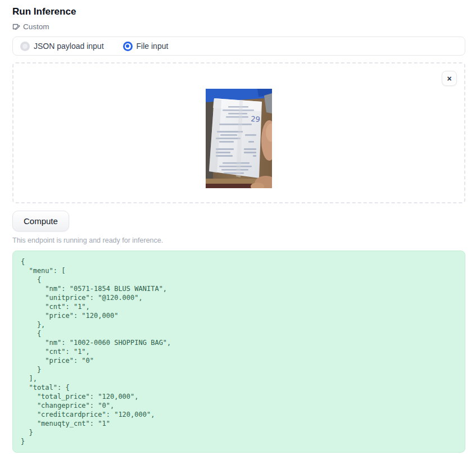 Image resolution: width=476 pixels, height=455 pixels. I want to click on svg-text: 29, so click(256, 119).